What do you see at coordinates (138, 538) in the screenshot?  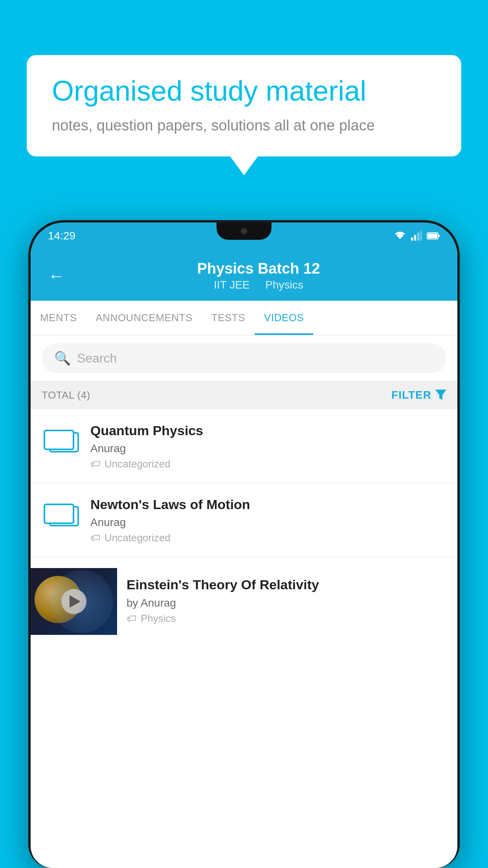 I see `video-tag-2: Uncategorized` at bounding box center [138, 538].